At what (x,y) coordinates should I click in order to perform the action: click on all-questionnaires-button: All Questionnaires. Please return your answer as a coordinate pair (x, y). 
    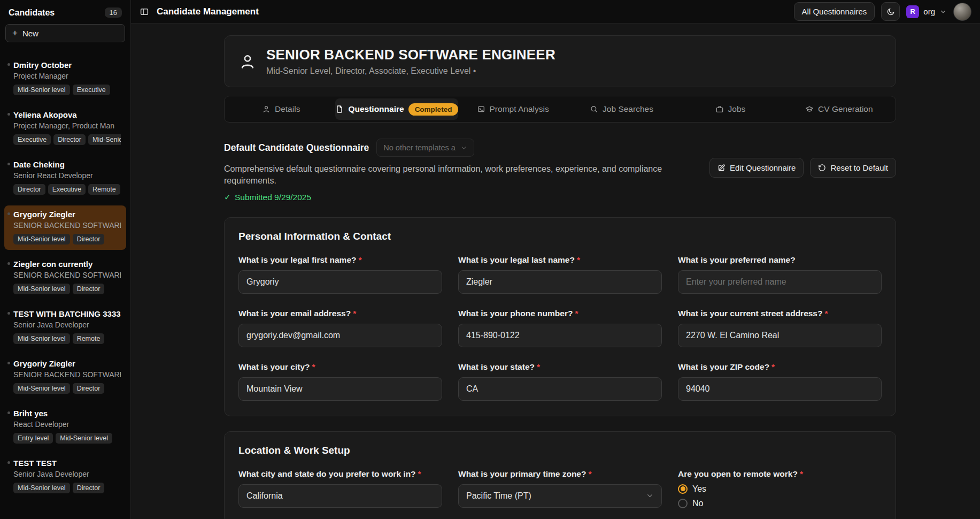
    Looking at the image, I should click on (835, 12).